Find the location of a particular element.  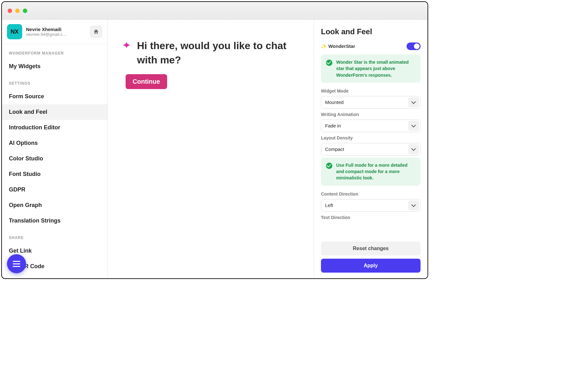

window-controls is located at coordinates (17, 11).